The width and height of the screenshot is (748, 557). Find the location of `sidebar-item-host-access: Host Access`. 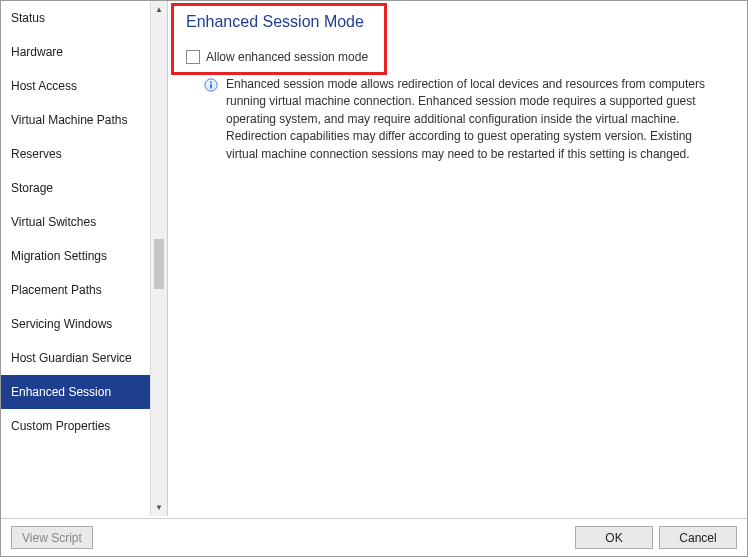

sidebar-item-host-access: Host Access is located at coordinates (84, 86).